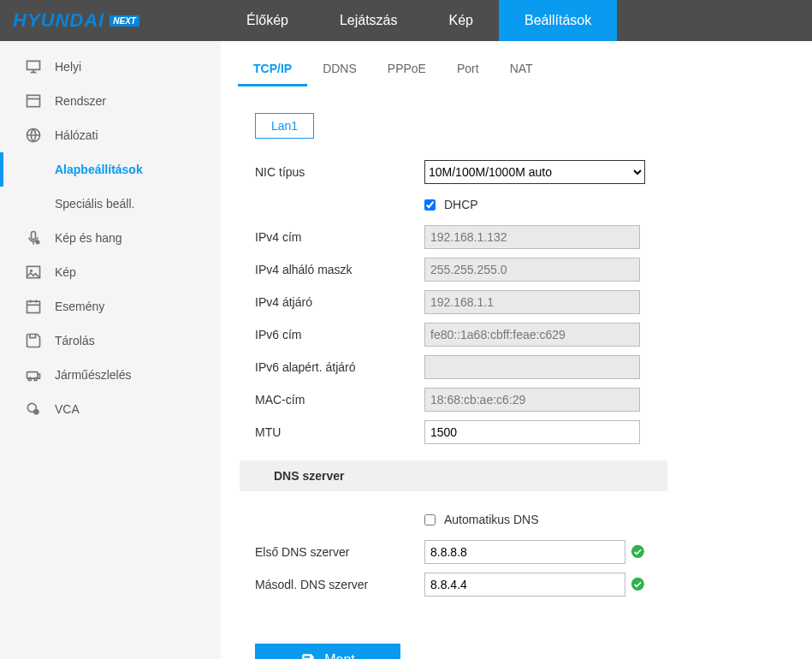 Image resolution: width=812 pixels, height=659 pixels. Describe the element at coordinates (534, 237) in the screenshot. I see `row-ipv4-addr: IPv4 cím` at that location.